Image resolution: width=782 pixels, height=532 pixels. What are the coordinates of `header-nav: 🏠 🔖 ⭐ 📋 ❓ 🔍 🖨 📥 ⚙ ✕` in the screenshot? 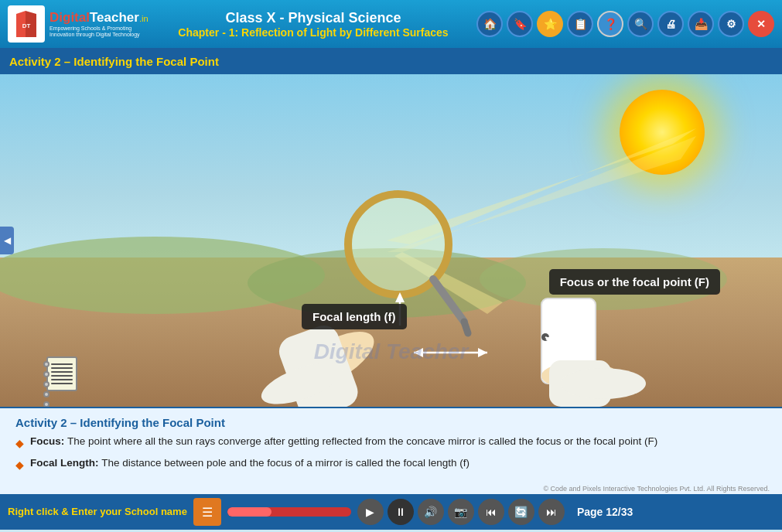 It's located at (625, 24).